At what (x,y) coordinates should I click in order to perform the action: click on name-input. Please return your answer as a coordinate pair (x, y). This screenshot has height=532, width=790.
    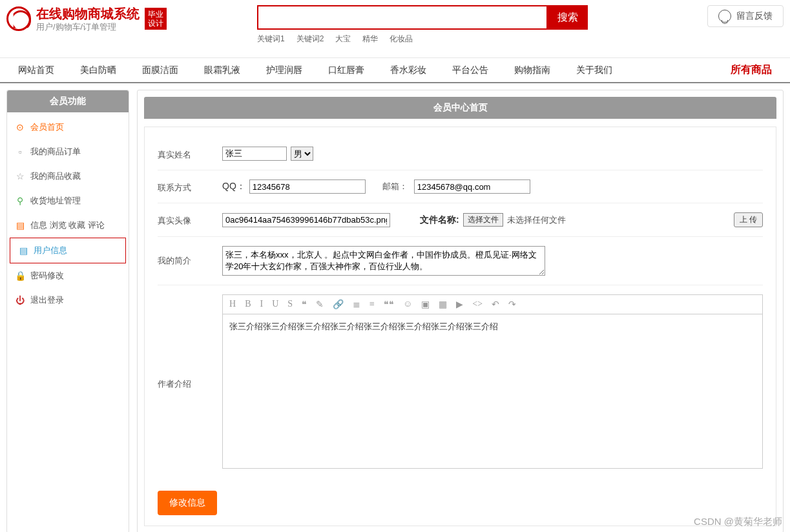
    Looking at the image, I should click on (255, 154).